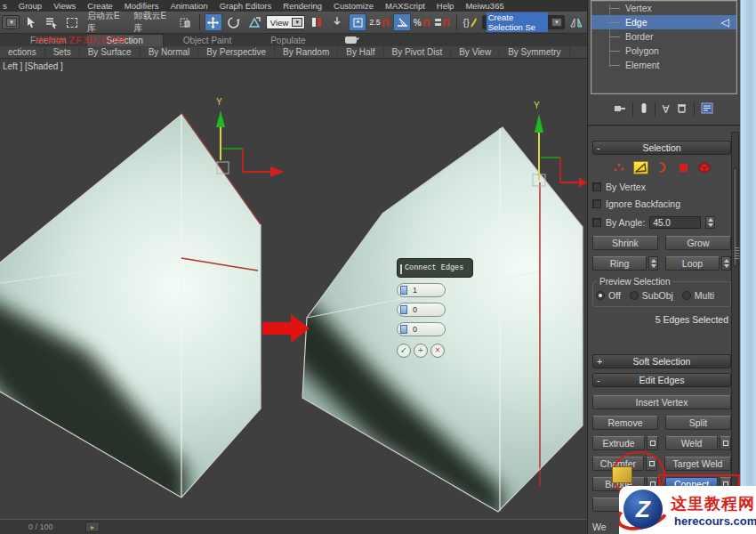 This screenshot has width=756, height=534. Describe the element at coordinates (619, 167) in the screenshot. I see `vertex-mode-icon` at that location.